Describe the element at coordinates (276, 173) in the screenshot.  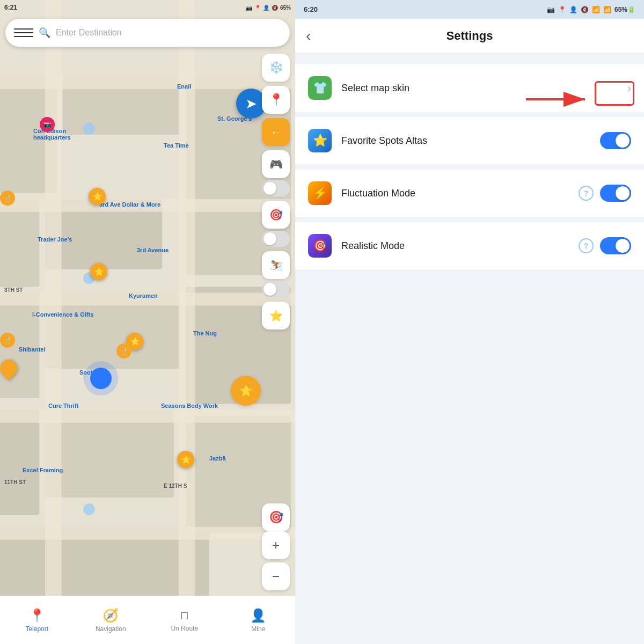
I see `gamepad-section: 🎮` at that location.